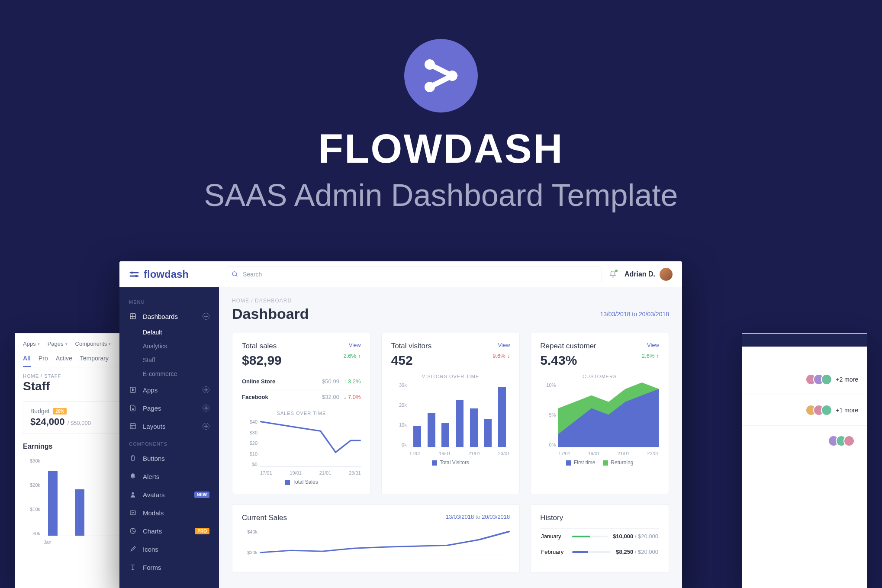  I want to click on card-title: Total visitors, so click(412, 346).